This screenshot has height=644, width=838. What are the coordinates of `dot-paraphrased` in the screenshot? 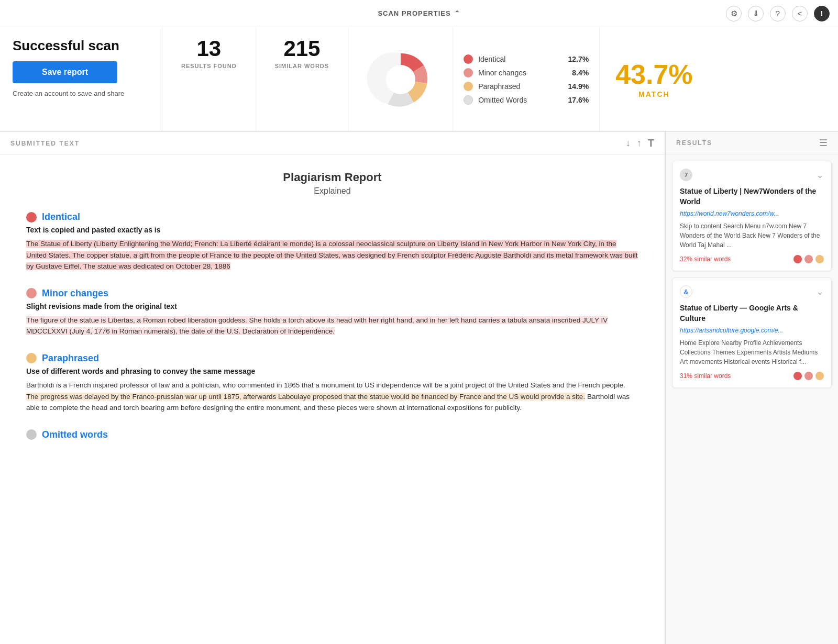 It's located at (31, 358).